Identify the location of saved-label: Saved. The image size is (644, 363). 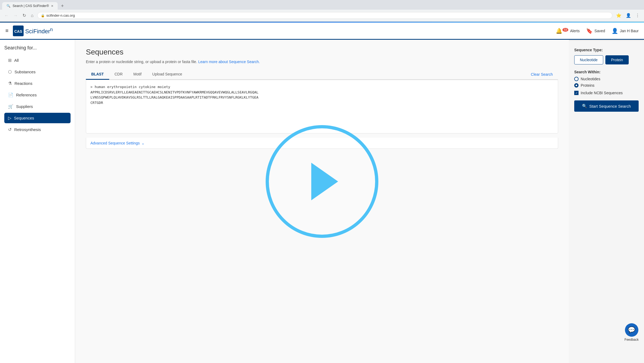
(600, 31).